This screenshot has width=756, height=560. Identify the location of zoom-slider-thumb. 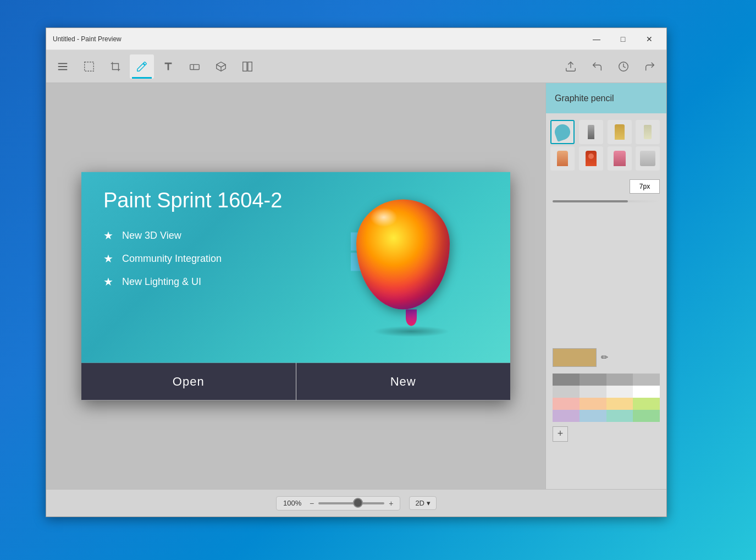
(358, 503).